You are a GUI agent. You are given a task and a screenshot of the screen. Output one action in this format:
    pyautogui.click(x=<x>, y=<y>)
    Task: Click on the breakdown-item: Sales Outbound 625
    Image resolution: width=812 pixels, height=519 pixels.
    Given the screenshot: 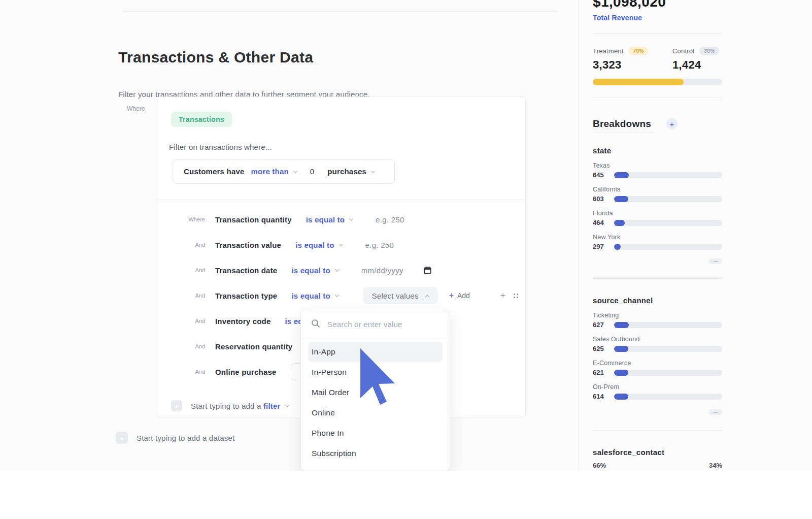 What is the action you would take?
    pyautogui.click(x=658, y=344)
    